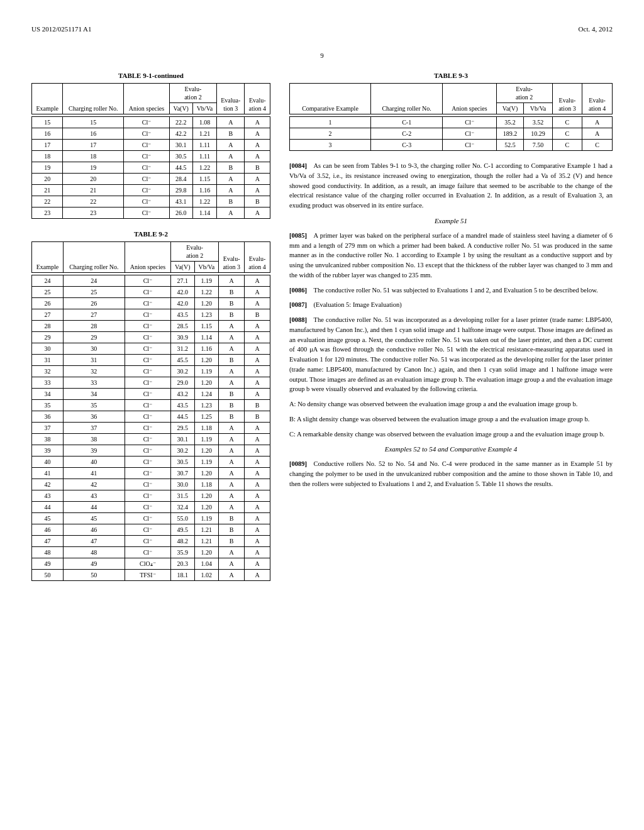  Describe the element at coordinates (151, 530) in the screenshot. I see `table-row: 4646Cl⁻49.51.21BA` at that location.